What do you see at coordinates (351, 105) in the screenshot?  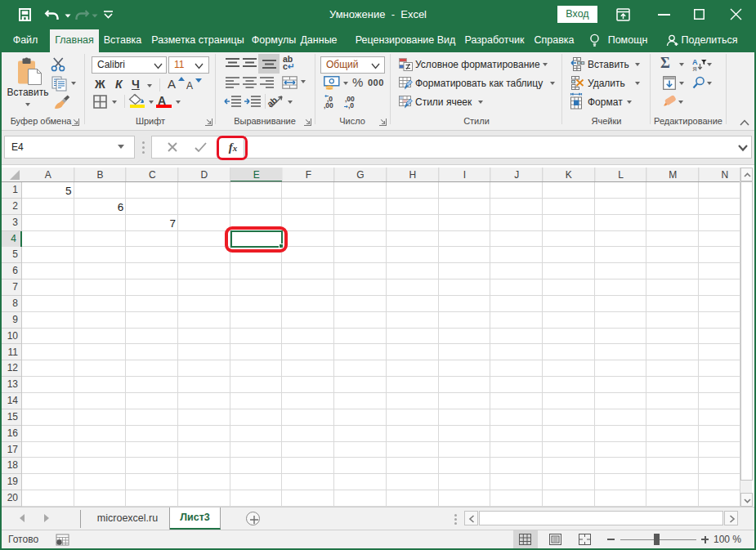 I see `svg-text: ,0` at bounding box center [351, 105].